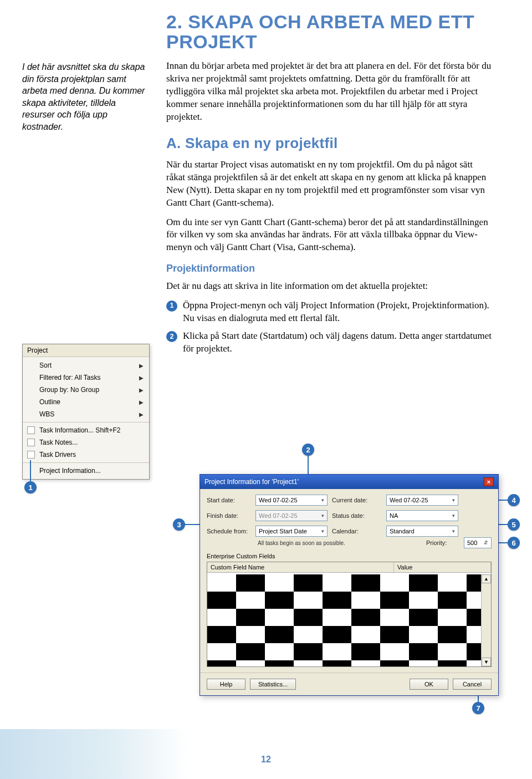 This screenshot has width=532, height=779. Describe the element at coordinates (86, 378) in the screenshot. I see `menu-item-filtered: Filtered for: All Tasks ▶` at that location.